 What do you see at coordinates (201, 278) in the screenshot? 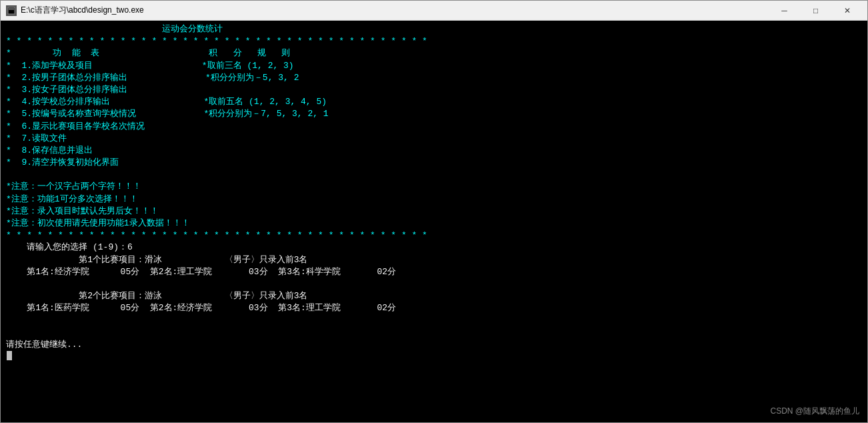
I see `user-prompt: 请输入您的选择 (1-9)：6 第1个比赛项目：滑冰 〈男子〉只录入前3名 第1…` at bounding box center [201, 278].